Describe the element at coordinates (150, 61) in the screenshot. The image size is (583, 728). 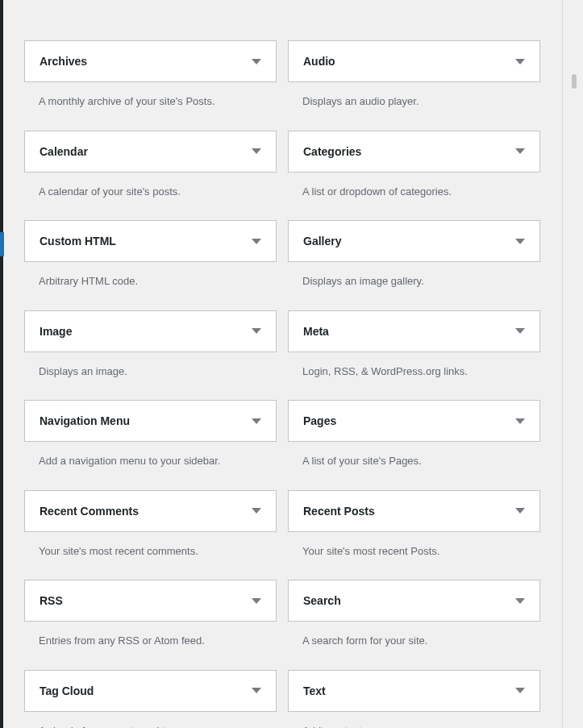
I see `widget-toggle-archives: Archives` at that location.